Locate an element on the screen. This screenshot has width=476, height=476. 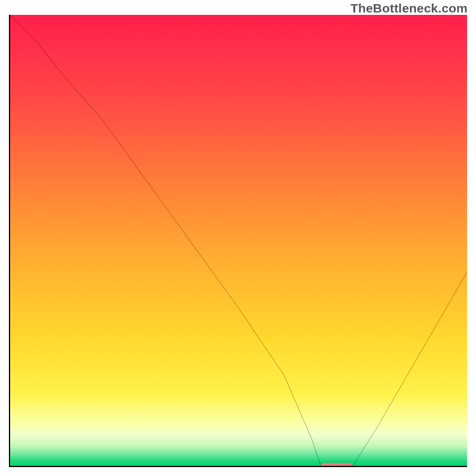
watermark-text: TheBottleneck.com is located at coordinates (409, 8).